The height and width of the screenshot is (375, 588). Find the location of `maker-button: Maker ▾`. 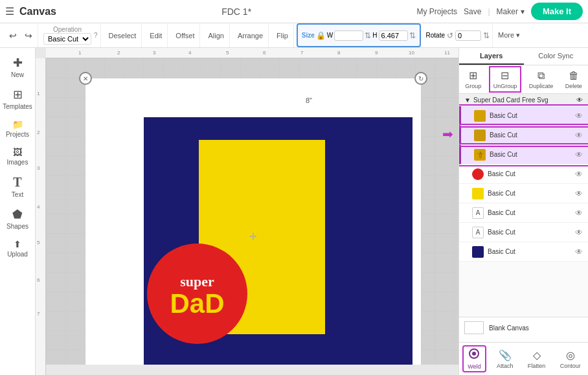

maker-button: Maker ▾ is located at coordinates (510, 12).